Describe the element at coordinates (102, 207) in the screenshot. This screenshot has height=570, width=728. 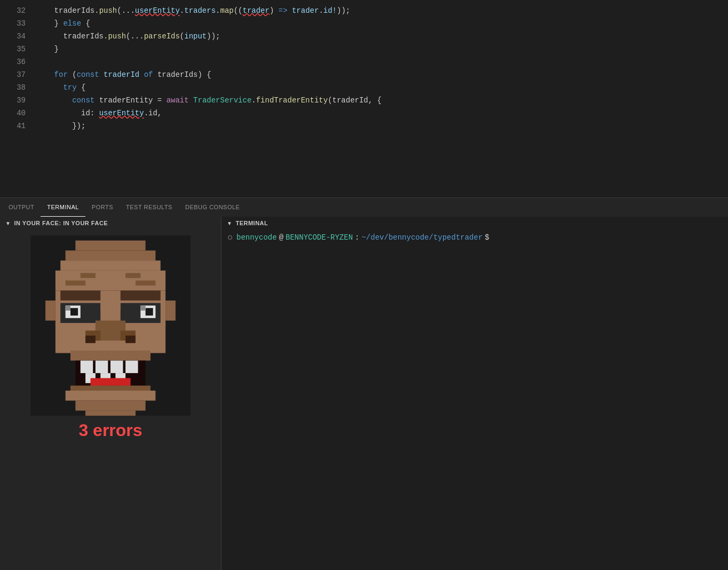
I see `tab-ports: PORTS` at that location.